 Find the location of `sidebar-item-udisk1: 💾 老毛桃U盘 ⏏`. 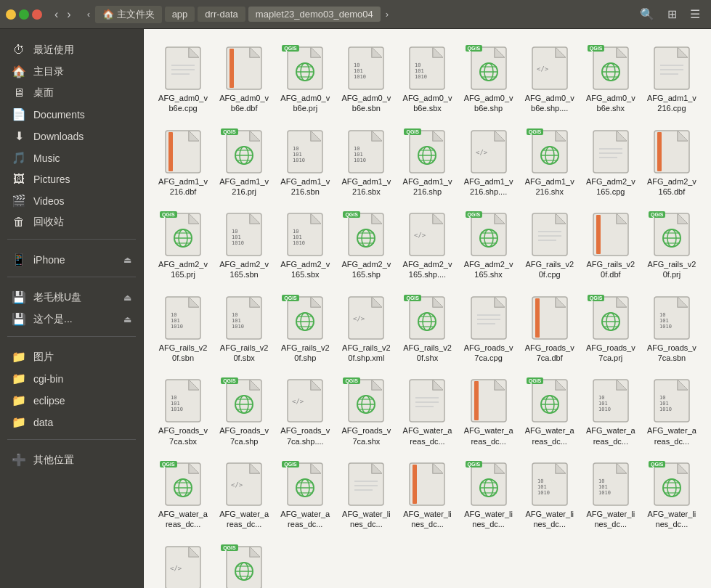

sidebar-item-udisk1: 💾 老毛桃U盘 ⏏ is located at coordinates (71, 298).